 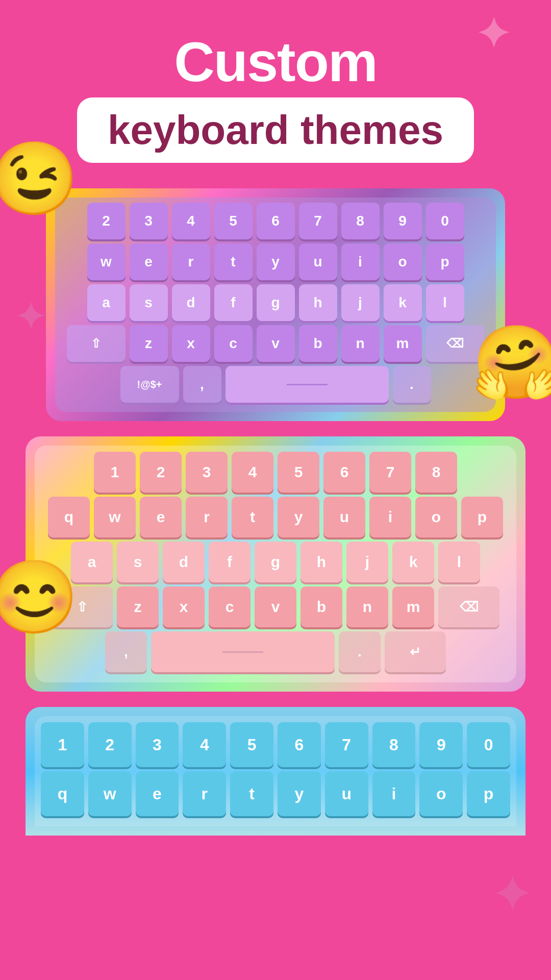 I want to click on key-e: e, so click(x=149, y=262).